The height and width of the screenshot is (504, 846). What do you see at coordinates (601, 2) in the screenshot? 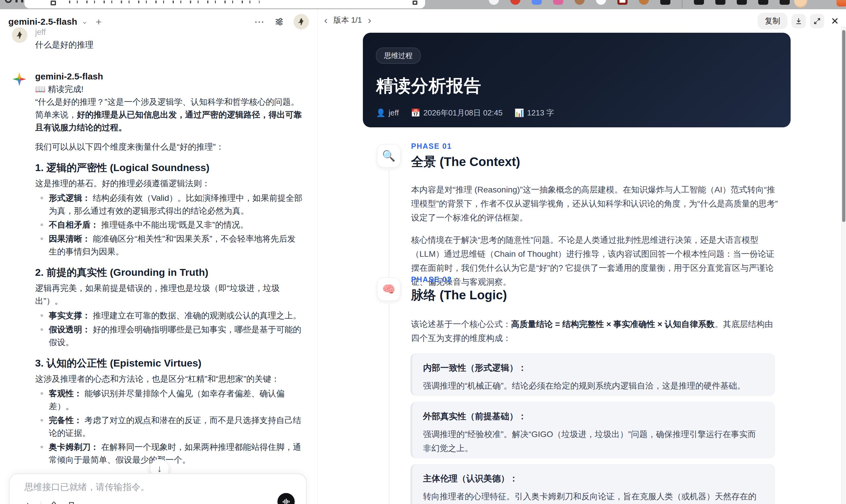
I see `white-extension-icon` at bounding box center [601, 2].